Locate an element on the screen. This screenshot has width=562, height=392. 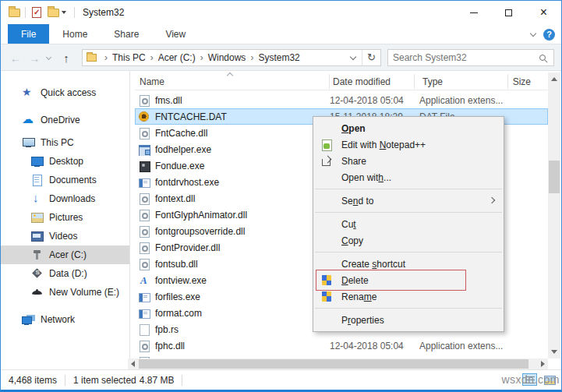
context-menu-item-open-with: Open with... is located at coordinates (408, 178).